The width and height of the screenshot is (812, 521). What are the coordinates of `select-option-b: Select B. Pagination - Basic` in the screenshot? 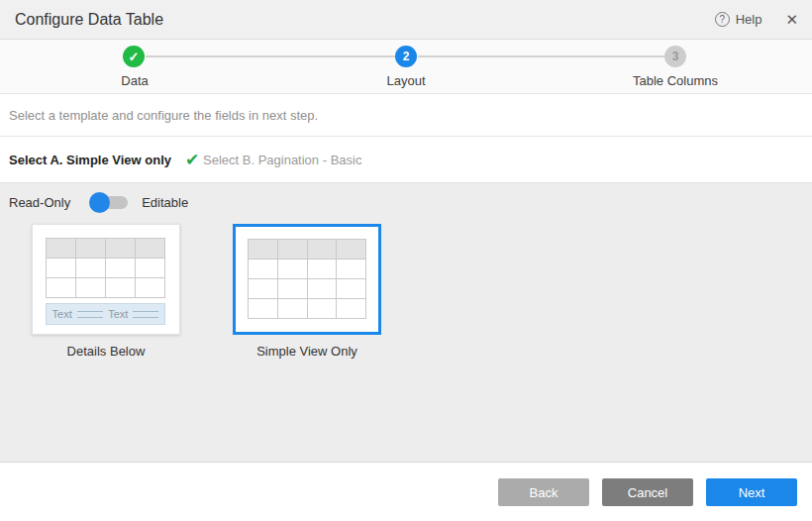 It's located at (282, 160).